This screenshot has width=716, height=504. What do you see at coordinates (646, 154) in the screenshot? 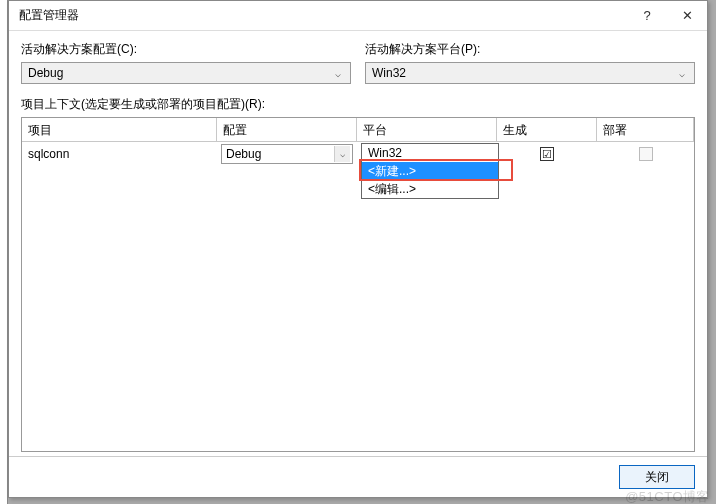
I see `row-deploy-checkbox` at bounding box center [646, 154].